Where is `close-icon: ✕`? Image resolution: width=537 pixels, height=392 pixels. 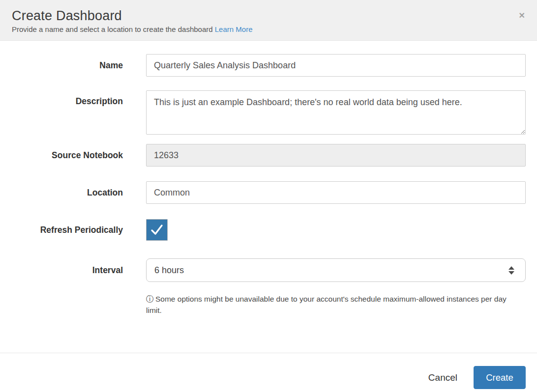
close-icon: ✕ is located at coordinates (522, 16).